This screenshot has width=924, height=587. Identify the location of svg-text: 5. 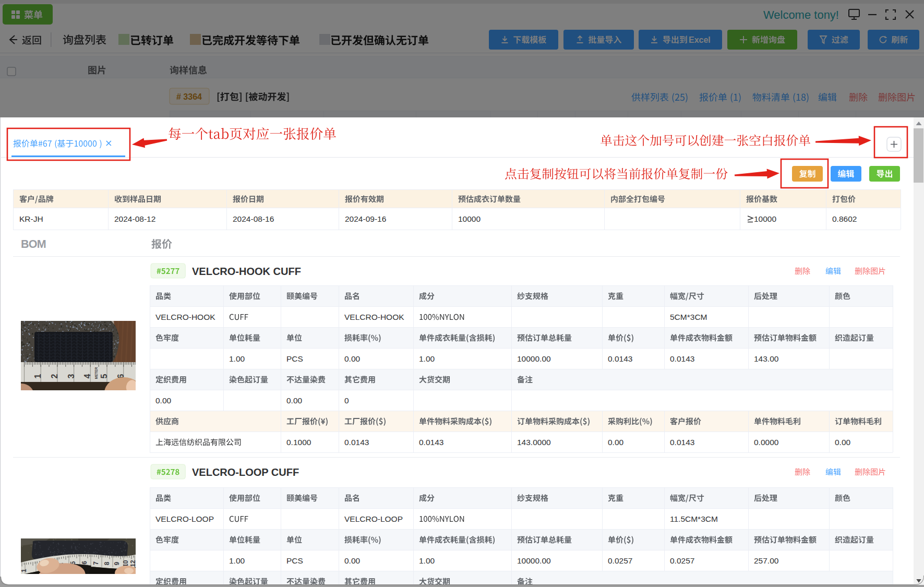
(104, 376).